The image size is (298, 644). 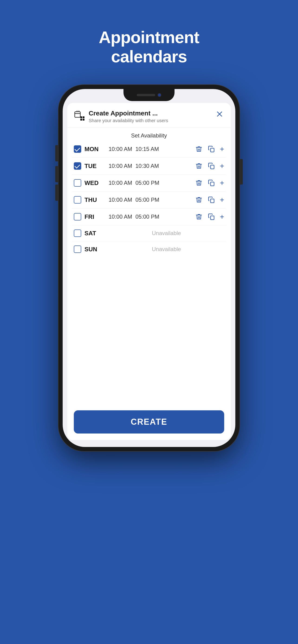 What do you see at coordinates (149, 233) in the screenshot?
I see `day-row-sat: SATUnavailable` at bounding box center [149, 233].